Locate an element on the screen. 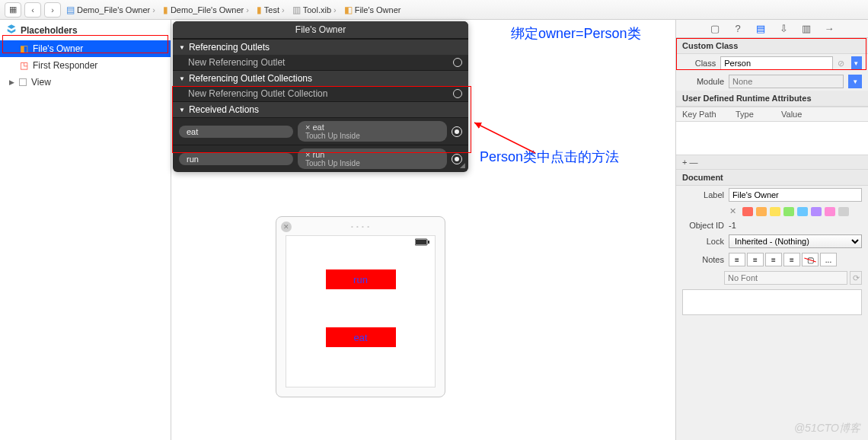  runtime-attrs-table is located at coordinates (772, 139).